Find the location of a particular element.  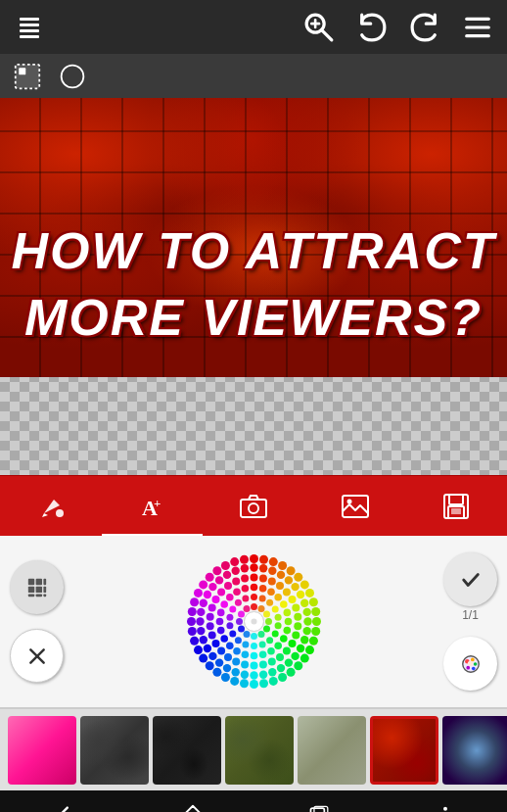

shape-tool-button is located at coordinates (72, 76).